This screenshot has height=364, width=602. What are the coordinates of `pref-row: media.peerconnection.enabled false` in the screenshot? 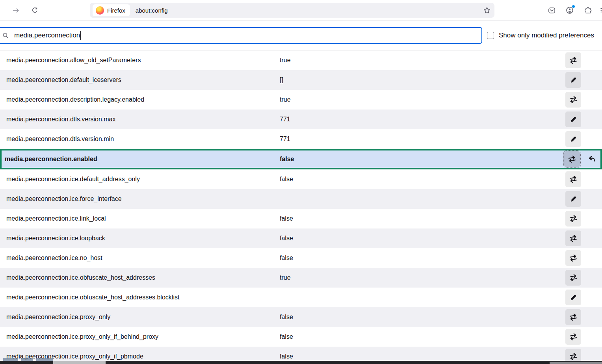 It's located at (301, 159).